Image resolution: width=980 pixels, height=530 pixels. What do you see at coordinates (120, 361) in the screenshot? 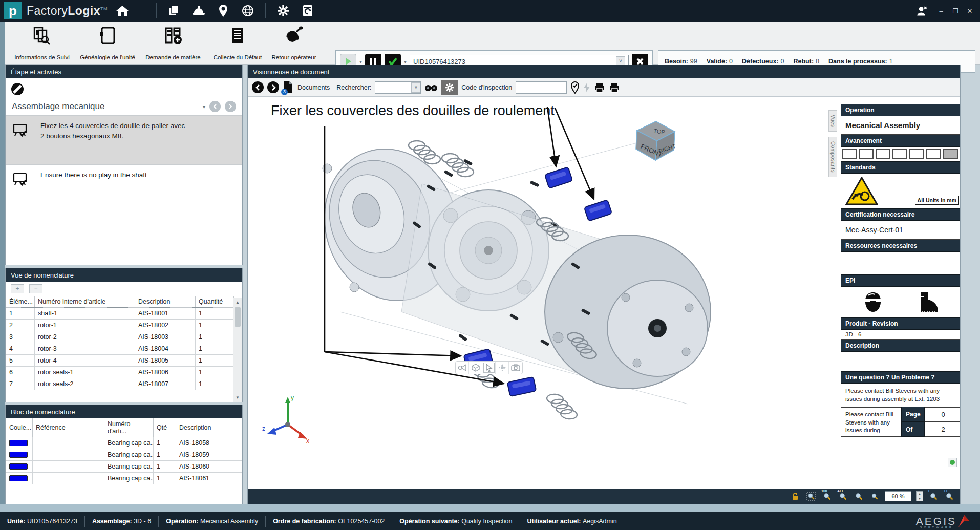
I see `table-row: 5rotor-4AIS-180051` at bounding box center [120, 361].